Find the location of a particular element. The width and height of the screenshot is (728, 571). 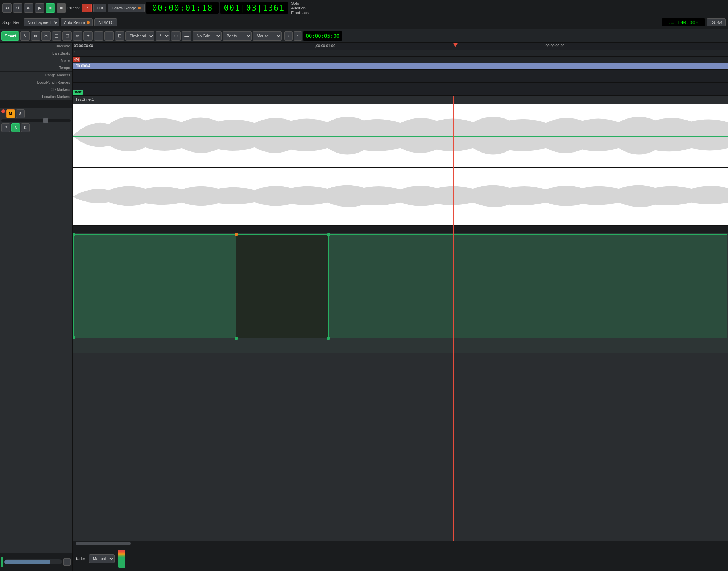

bpm-display: ♩= 100.000 is located at coordinates (683, 22).